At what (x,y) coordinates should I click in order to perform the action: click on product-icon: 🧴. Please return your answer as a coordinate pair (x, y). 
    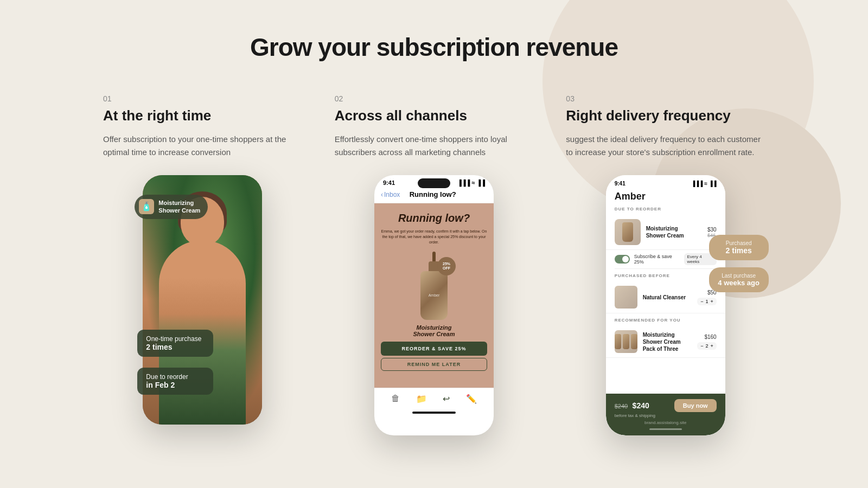
    Looking at the image, I should click on (146, 207).